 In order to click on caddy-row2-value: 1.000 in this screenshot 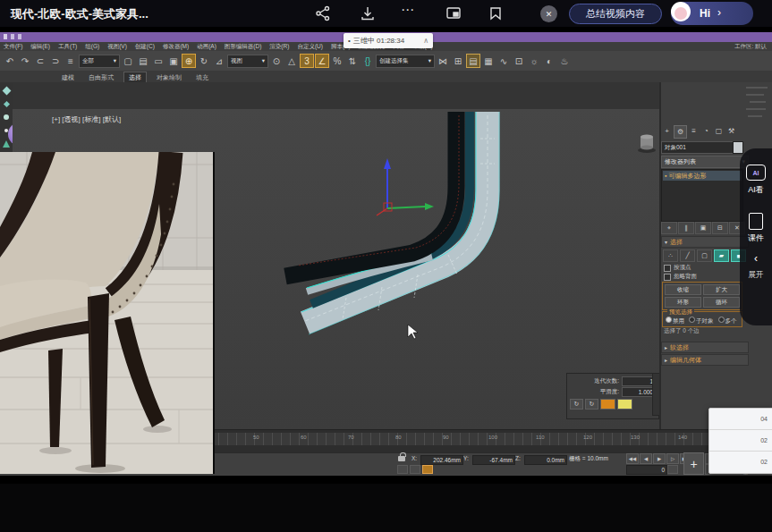, I will do `click(639, 392)`.